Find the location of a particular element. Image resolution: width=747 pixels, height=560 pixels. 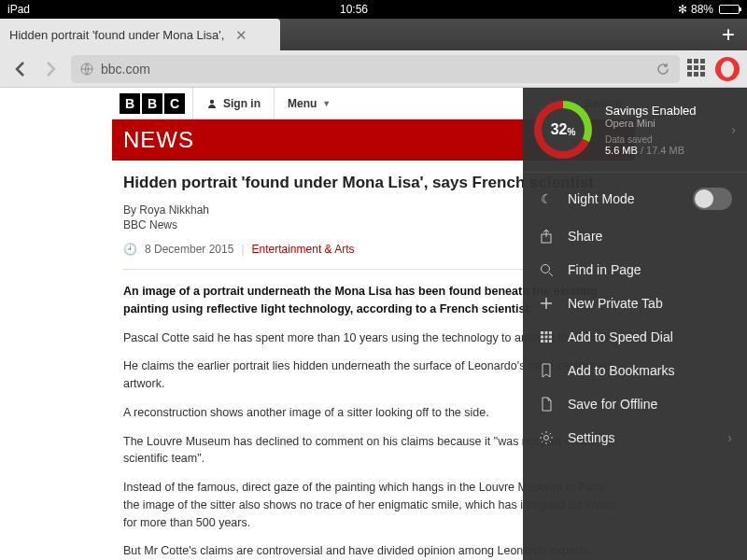

bluetooth-icon: ✻ is located at coordinates (683, 9).